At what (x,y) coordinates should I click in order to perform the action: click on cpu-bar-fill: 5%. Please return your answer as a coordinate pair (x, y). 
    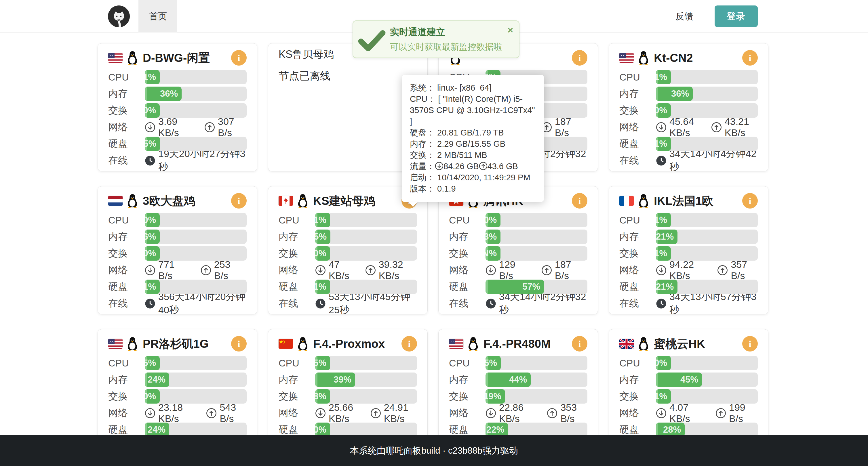
    Looking at the image, I should click on (152, 363).